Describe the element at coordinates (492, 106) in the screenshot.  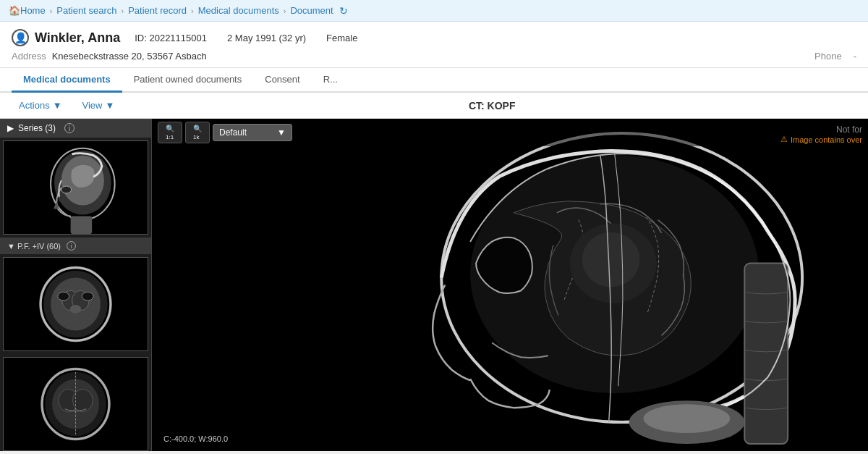
I see `document-title: CT: KOPF` at that location.